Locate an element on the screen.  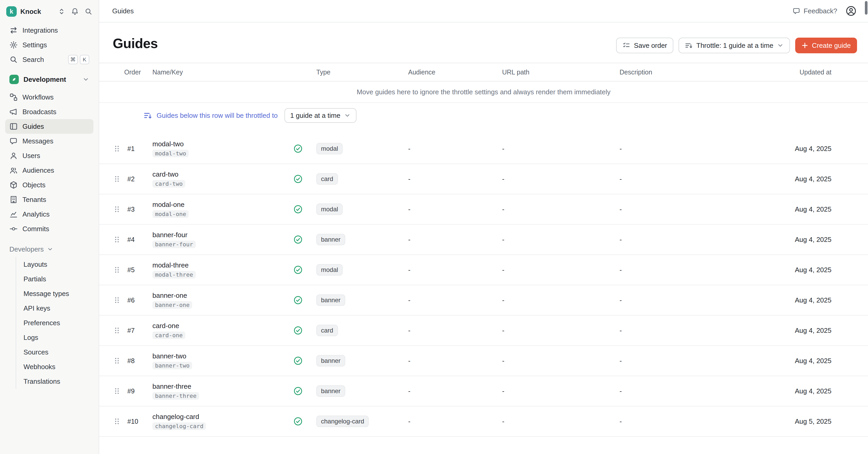
sidebar-subitem: Partials is located at coordinates (55, 279).